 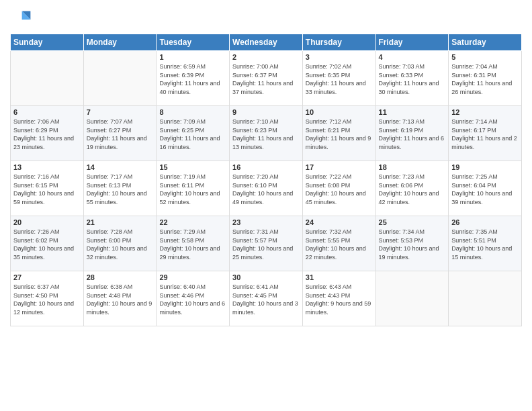 I want to click on cell-info: Sunrise: 7:17 AM Sunset: 6:13 PM Dayligh…, so click(x=120, y=189).